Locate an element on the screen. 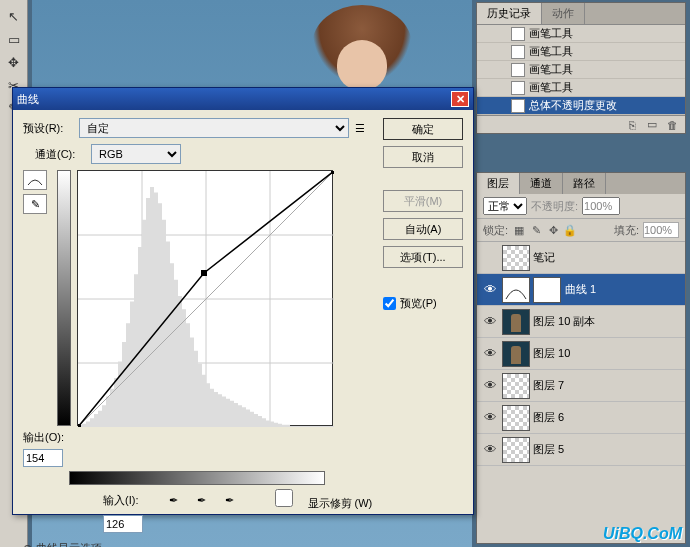 This screenshot has width=690, height=547. layer-row: 👁图层 6 is located at coordinates (581, 418).